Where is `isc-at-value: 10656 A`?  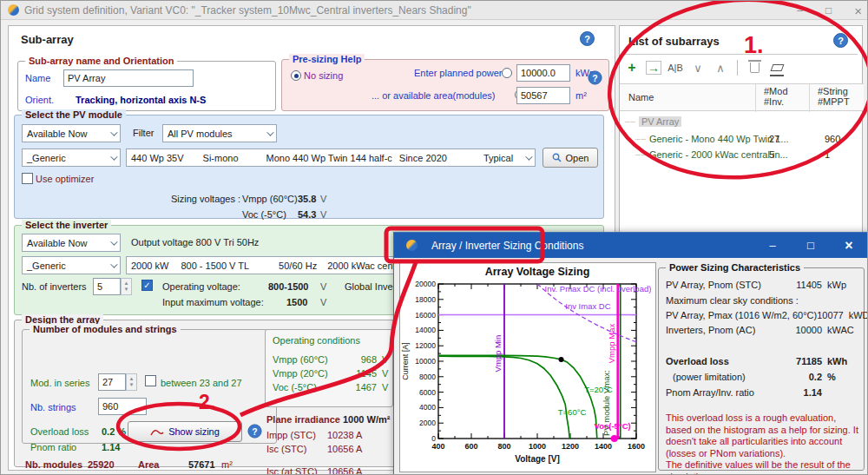
isc-at-value: 10656 A is located at coordinates (345, 471).